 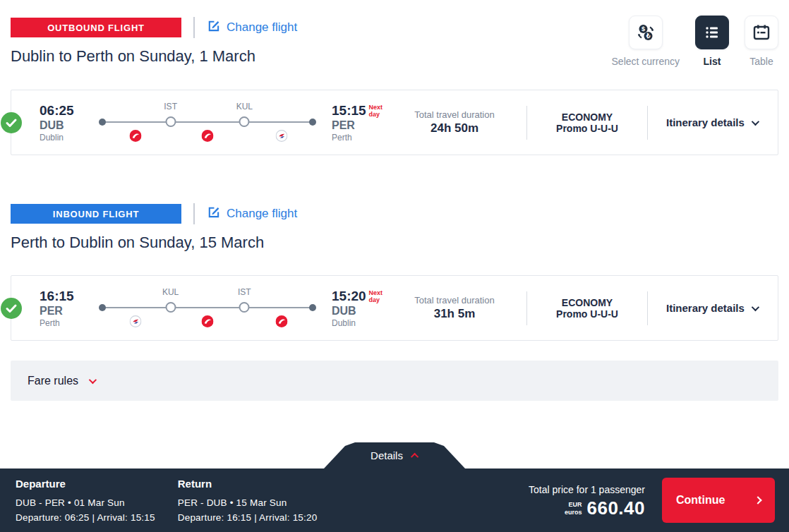 What do you see at coordinates (366, 323) in the screenshot?
I see `arrival-city: Dublin` at bounding box center [366, 323].